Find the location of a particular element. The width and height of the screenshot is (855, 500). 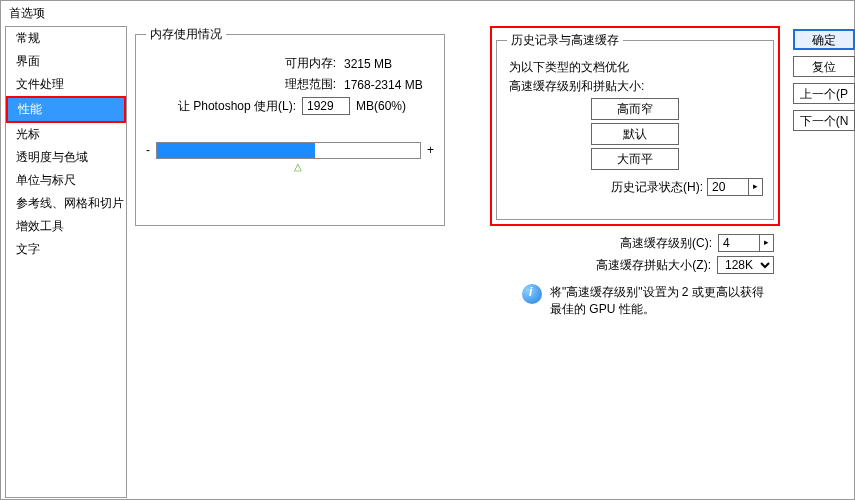

sidebar-item-cursors: 光标 is located at coordinates (66, 134).